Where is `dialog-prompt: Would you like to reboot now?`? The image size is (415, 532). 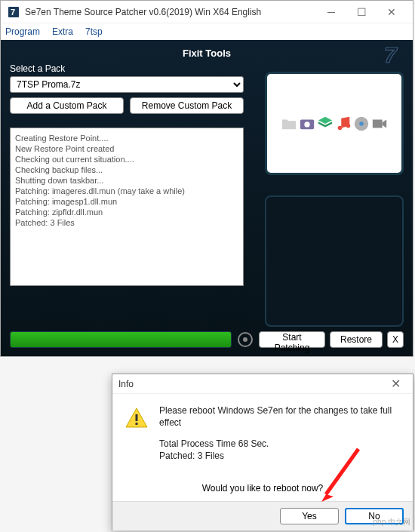 dialog-prompt: Would you like to reboot now? is located at coordinates (263, 488).